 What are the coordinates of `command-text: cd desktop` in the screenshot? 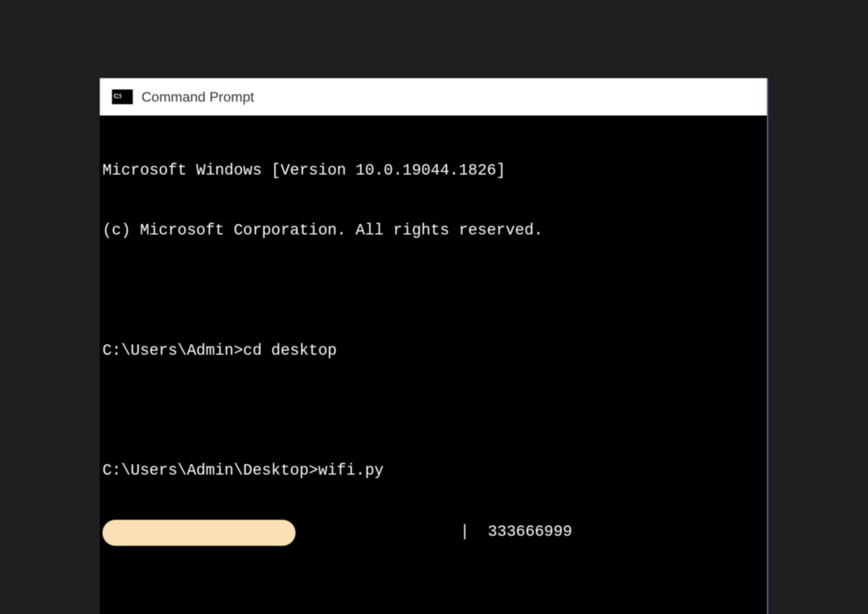 It's located at (290, 351).